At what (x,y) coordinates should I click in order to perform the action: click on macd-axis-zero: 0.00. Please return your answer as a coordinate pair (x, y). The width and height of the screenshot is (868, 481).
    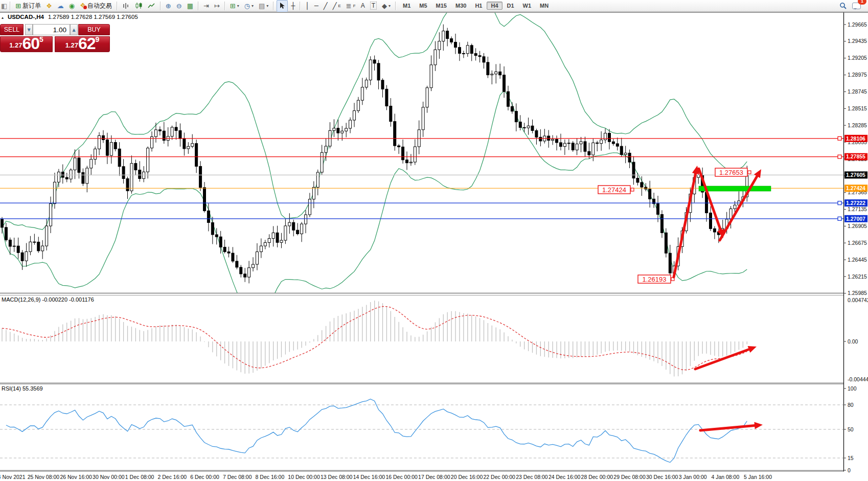
    Looking at the image, I should click on (853, 341).